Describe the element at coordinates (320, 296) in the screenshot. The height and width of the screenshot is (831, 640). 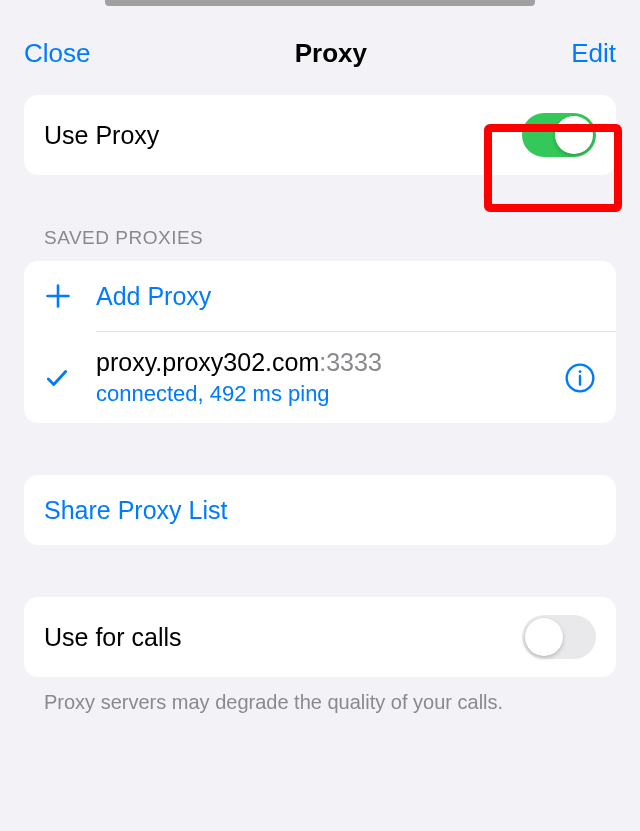
I see `add-proxy-row: Add Proxy` at that location.